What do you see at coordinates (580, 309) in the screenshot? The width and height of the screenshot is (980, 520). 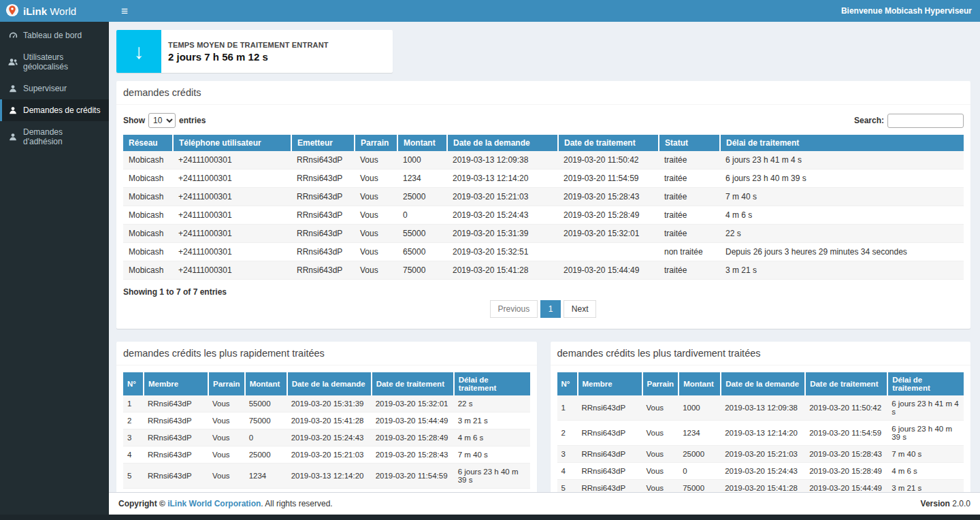 I see `pagination-next-button: Next` at bounding box center [580, 309].